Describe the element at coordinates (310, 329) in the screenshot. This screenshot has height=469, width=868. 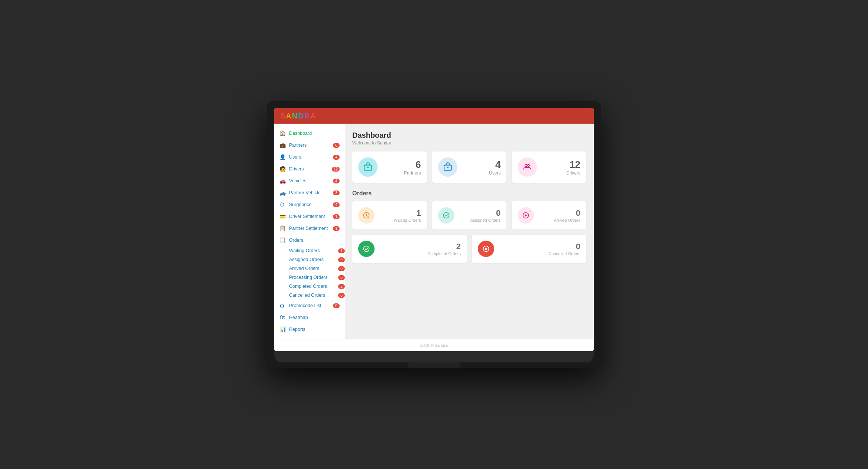
I see `sidebar-item-reports: 📊 Reports` at that location.